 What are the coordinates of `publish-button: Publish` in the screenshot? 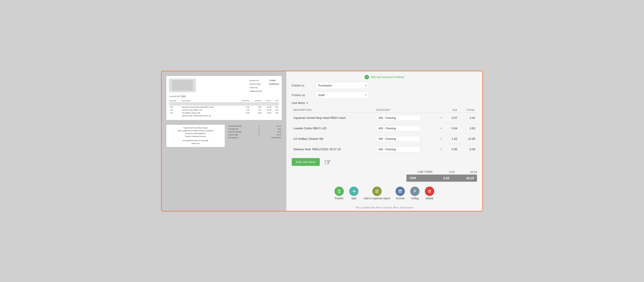 It's located at (339, 193).